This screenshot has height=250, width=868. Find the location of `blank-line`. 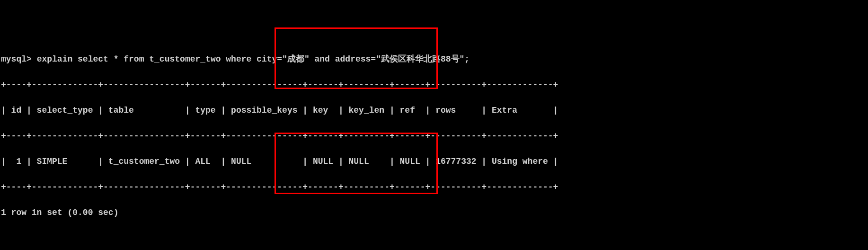

blank-line is located at coordinates (434, 239).